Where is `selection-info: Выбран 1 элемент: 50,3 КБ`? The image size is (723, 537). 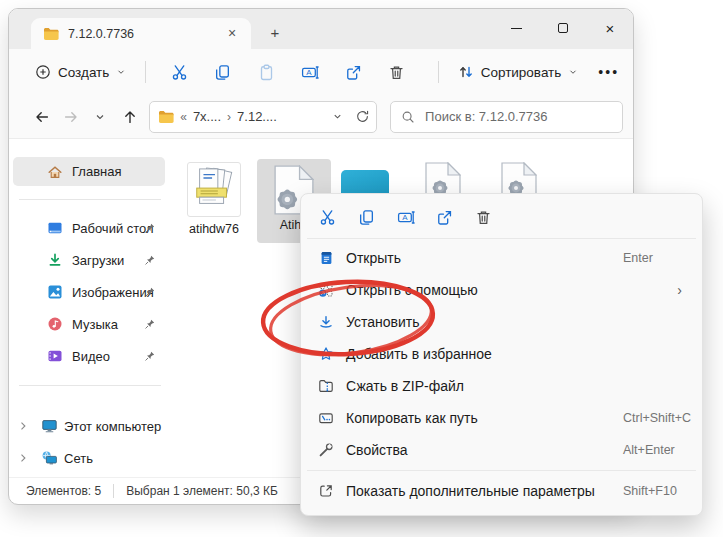
selection-info: Выбран 1 элемент: 50,3 КБ is located at coordinates (202, 491).